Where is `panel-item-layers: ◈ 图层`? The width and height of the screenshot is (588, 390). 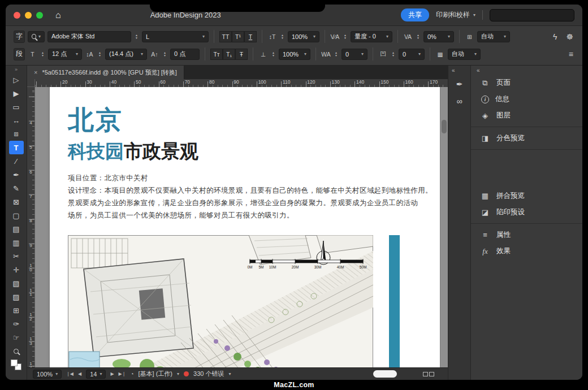
panel-item-layers: ◈ 图层 is located at coordinates (527, 115).